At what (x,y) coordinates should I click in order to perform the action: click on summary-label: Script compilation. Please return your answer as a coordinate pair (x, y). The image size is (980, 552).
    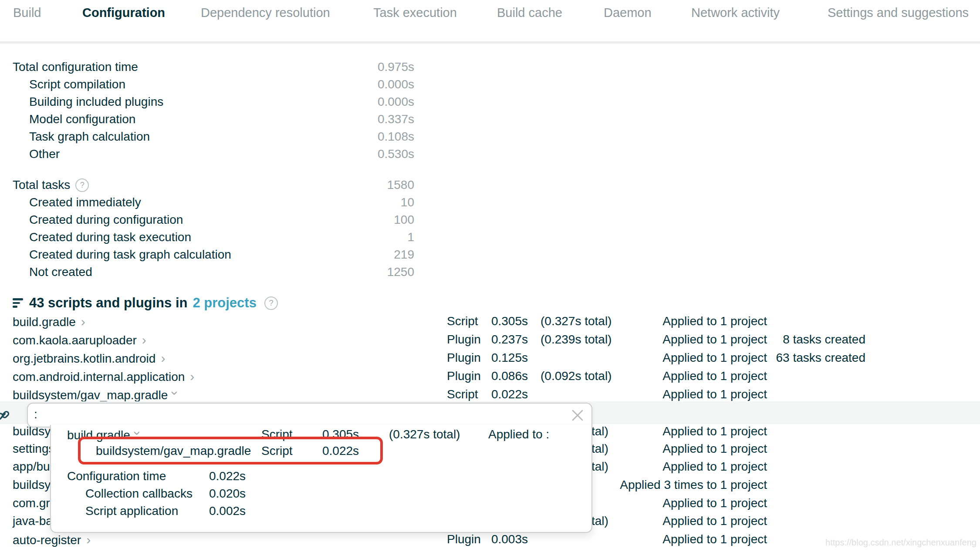
    Looking at the image, I should click on (78, 84).